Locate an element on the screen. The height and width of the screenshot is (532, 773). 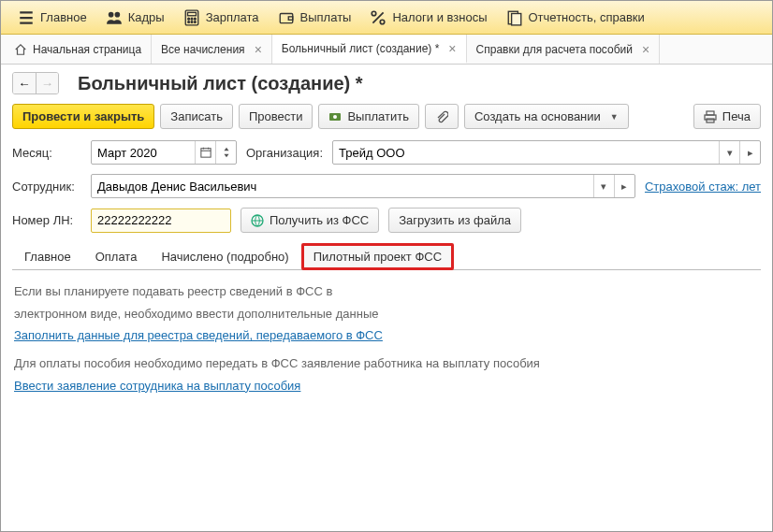
create-based-button: Создать на основании ▼ is located at coordinates (547, 116).